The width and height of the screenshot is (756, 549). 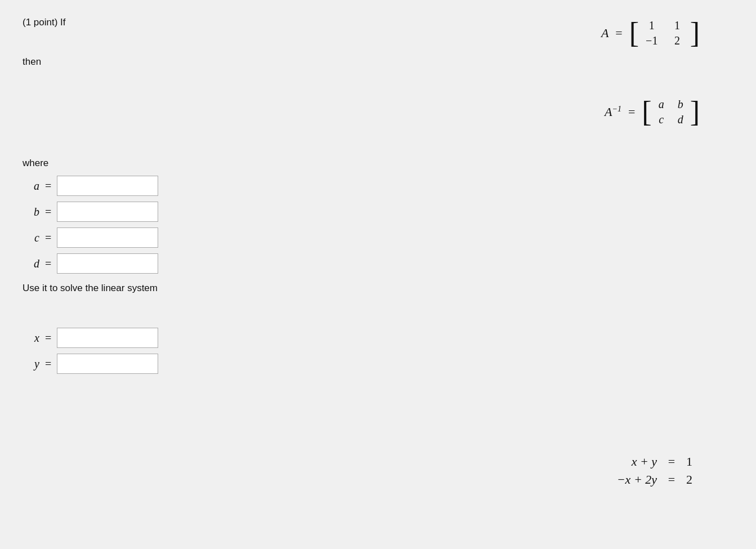 I want to click on matrix-A-entry-11: 1, so click(x=652, y=26).